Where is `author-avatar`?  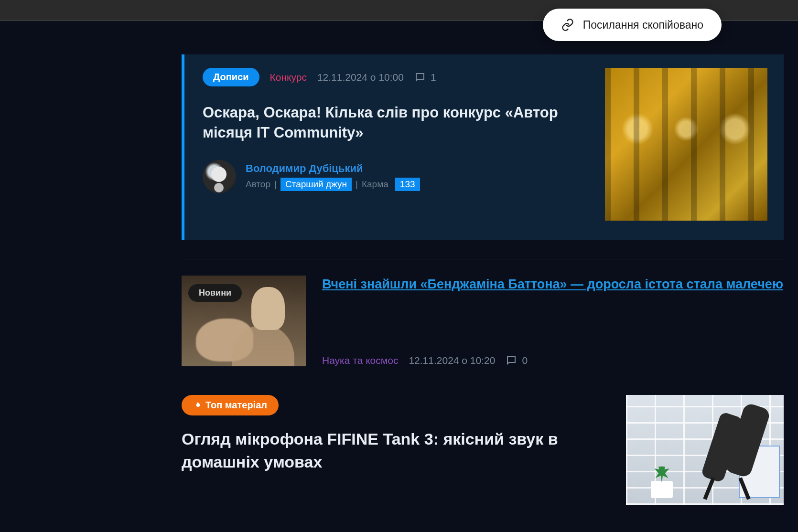 author-avatar is located at coordinates (219, 177).